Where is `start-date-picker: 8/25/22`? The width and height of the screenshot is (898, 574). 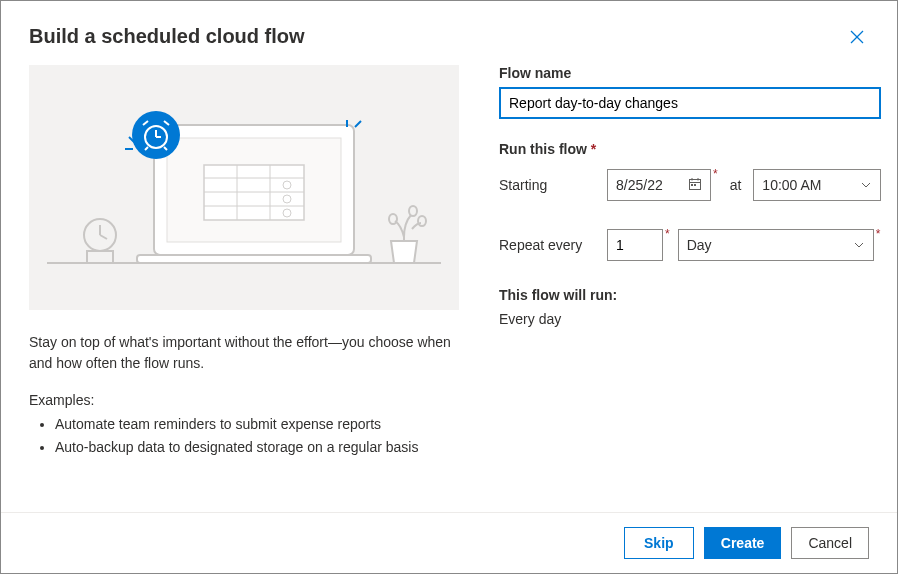 start-date-picker: 8/25/22 is located at coordinates (659, 185).